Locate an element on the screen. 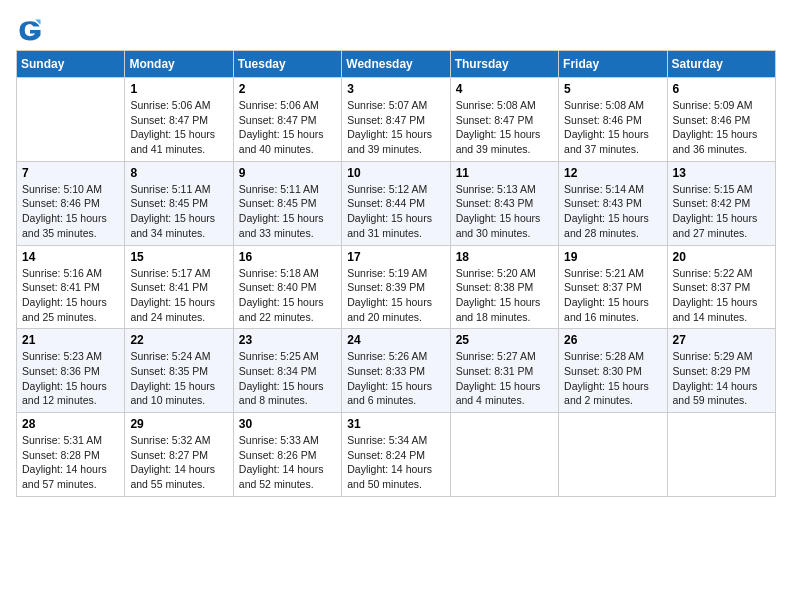 Image resolution: width=792 pixels, height=612 pixels. cell-info: Sunrise: 5:31 AM Sunset: 8:28 PM Dayligh… is located at coordinates (70, 462).